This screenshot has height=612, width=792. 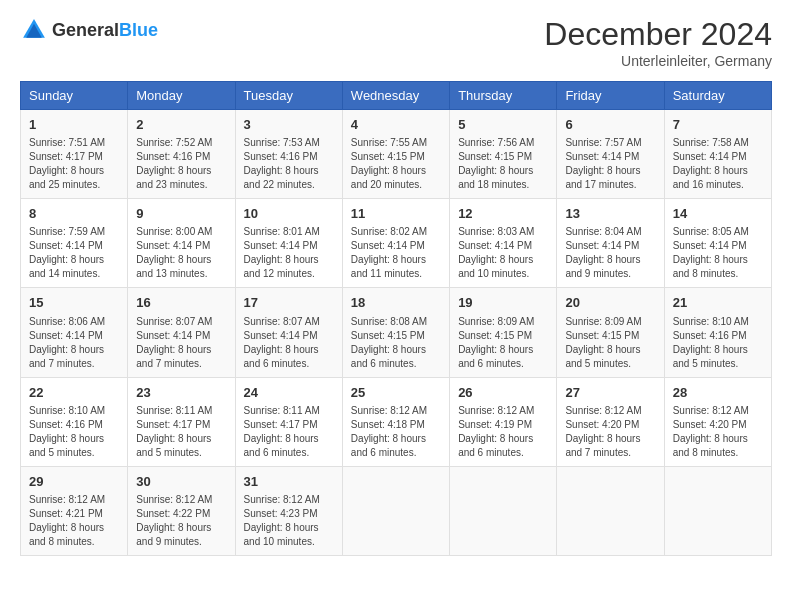 I want to click on calendar-week-row: 8Sunrise: 7:59 AMSunset: 4:14 PMDaylight…, so click(x=396, y=244).